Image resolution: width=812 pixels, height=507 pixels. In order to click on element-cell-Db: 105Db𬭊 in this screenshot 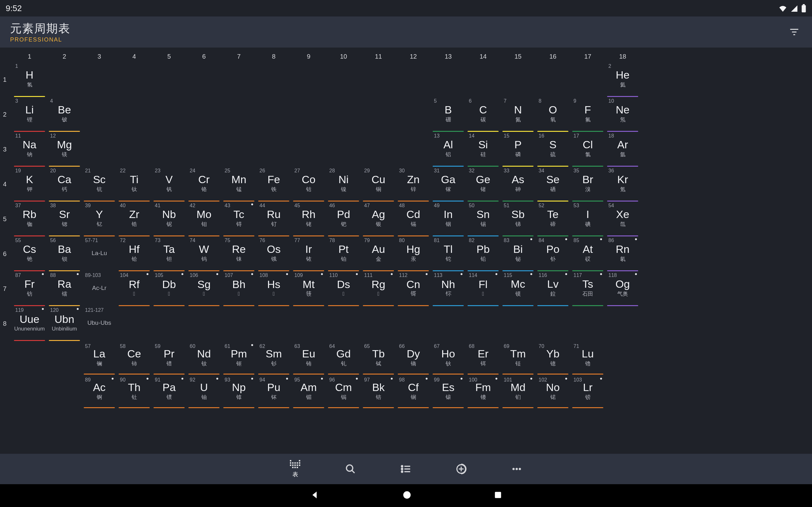, I will do `click(169, 289)`.